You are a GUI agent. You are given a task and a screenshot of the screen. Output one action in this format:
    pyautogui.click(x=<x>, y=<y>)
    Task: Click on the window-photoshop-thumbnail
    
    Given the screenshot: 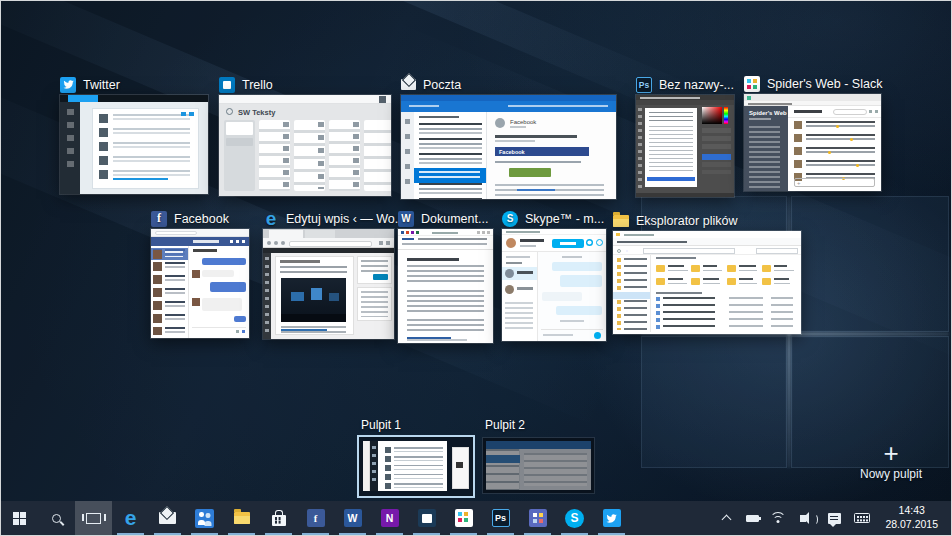 What is the action you would take?
    pyautogui.click(x=685, y=146)
    